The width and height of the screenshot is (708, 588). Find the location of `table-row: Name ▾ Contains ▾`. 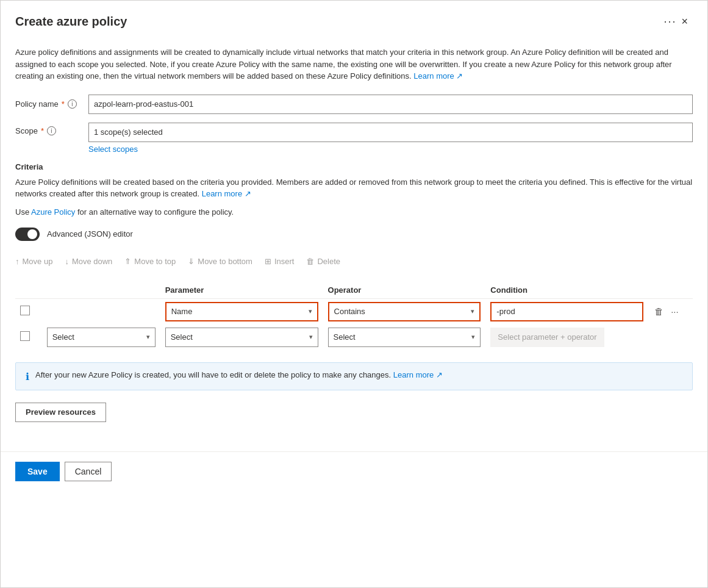

table-row: Name ▾ Contains ▾ is located at coordinates (354, 311).